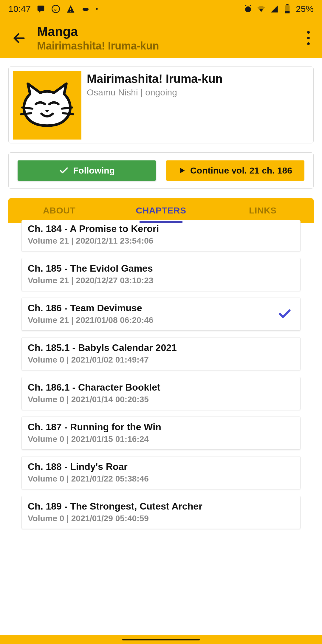 The width and height of the screenshot is (322, 644). I want to click on chapter-meta: Volume 0 | 2021/01/15 01:16:24, so click(161, 439).